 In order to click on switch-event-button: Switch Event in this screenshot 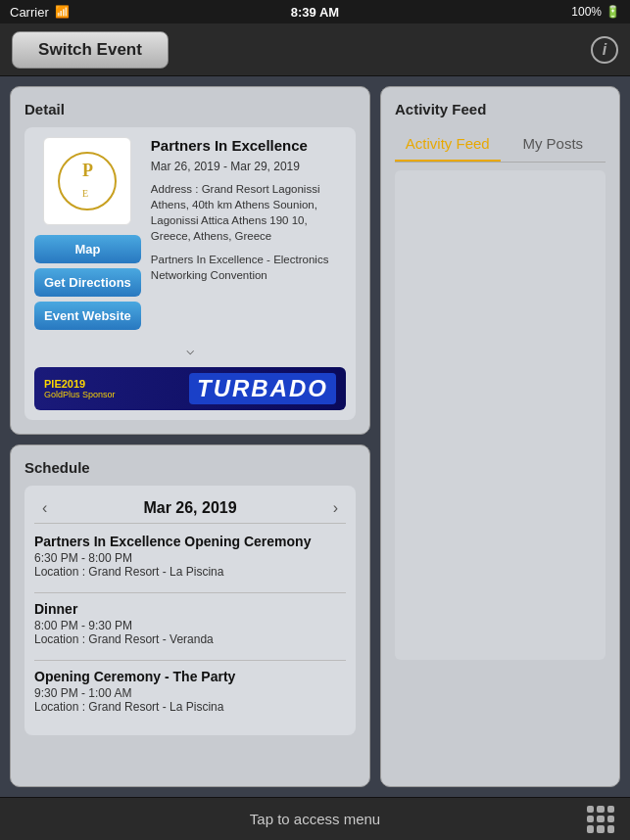, I will do `click(90, 50)`.